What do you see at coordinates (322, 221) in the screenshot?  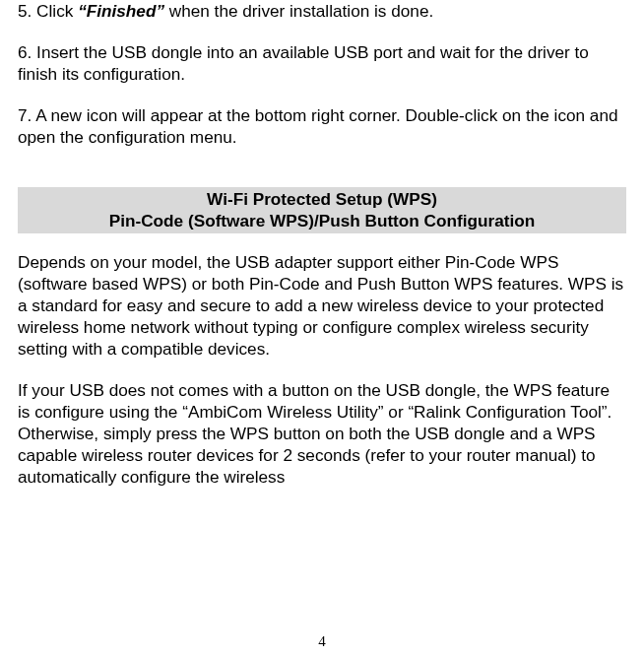 I see `wps-heading-line-2: Pin-Code (Software WPS)/Push Button Conf…` at bounding box center [322, 221].